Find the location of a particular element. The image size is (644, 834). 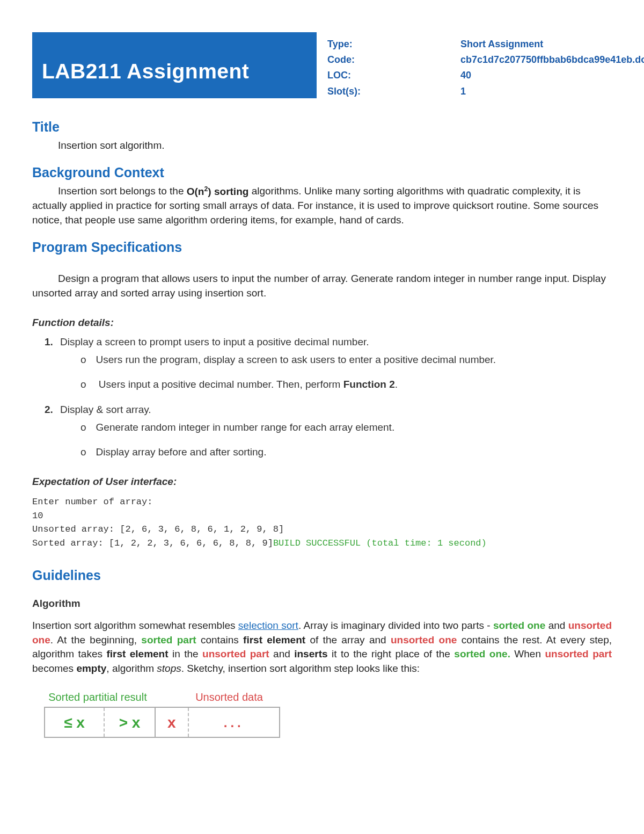

title-heading: Title is located at coordinates (322, 127).